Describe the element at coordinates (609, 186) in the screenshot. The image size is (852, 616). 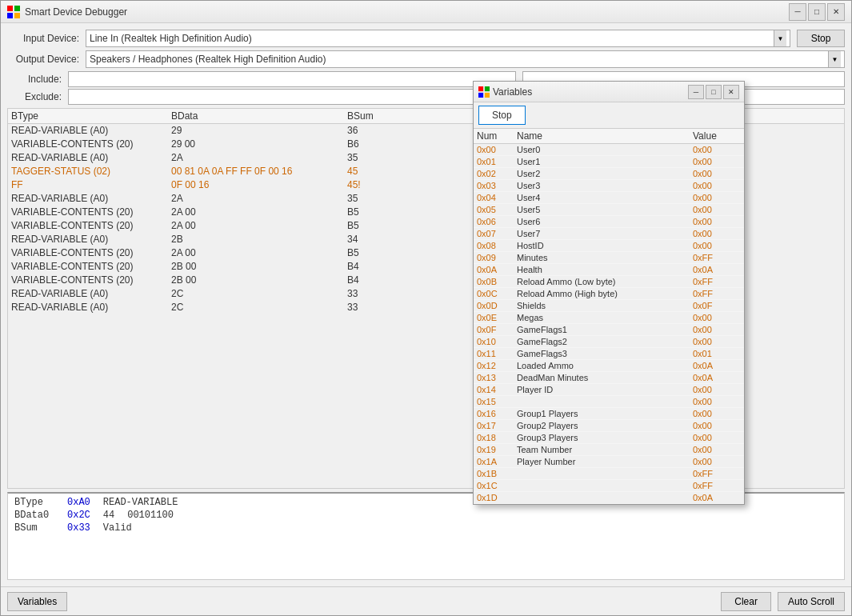
I see `popup-row: 0x03 User3 0x00` at that location.